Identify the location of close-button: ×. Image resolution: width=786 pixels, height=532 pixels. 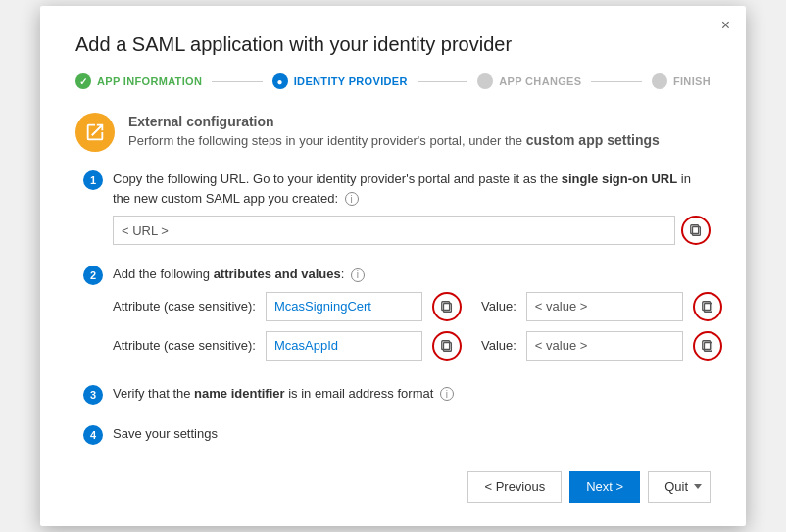
(725, 25).